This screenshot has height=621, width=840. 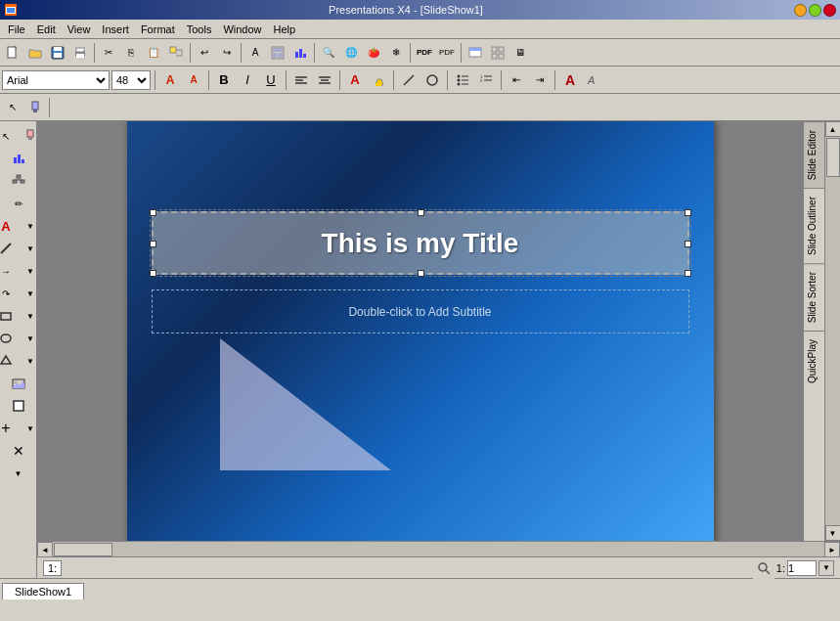 I want to click on copy-button: ⎘, so click(x=131, y=53).